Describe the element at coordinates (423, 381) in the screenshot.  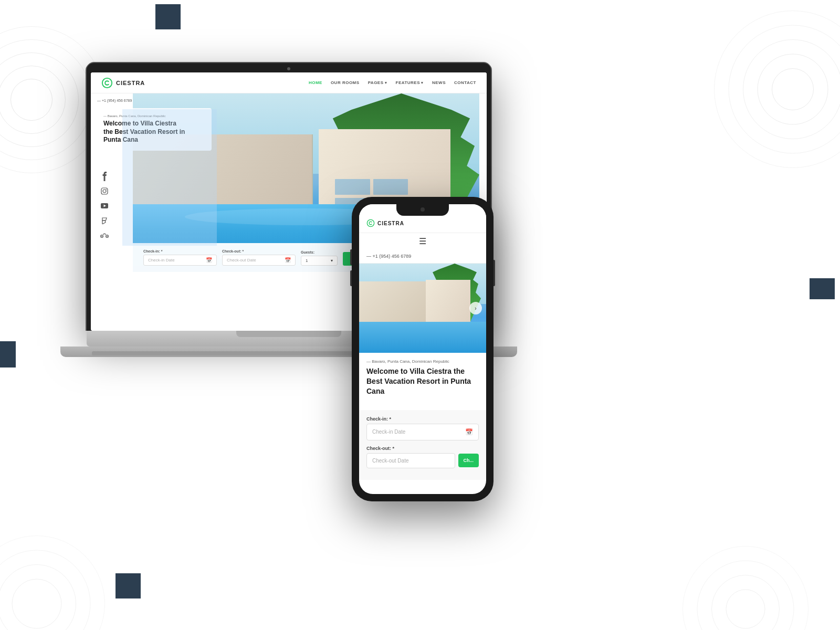
I see `phone-hero-title: Welcome to Villa Ciestra the Best Vacati…` at that location.